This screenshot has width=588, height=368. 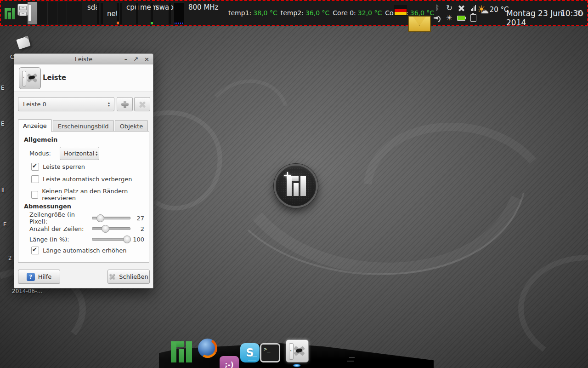 I want to click on tab-panel-anzeige: Allgemein Modus: Horizontal ▴ ▾ ✔ Leiste…, so click(x=84, y=197).